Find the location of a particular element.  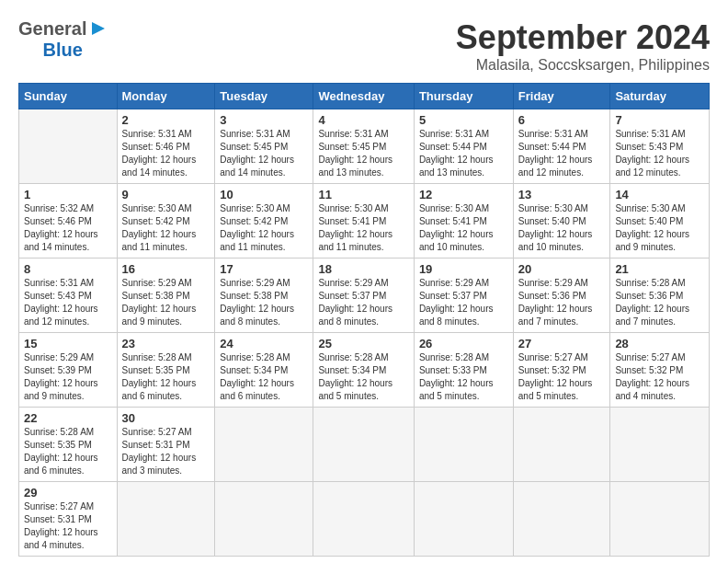

day-number: 25 is located at coordinates (363, 344).